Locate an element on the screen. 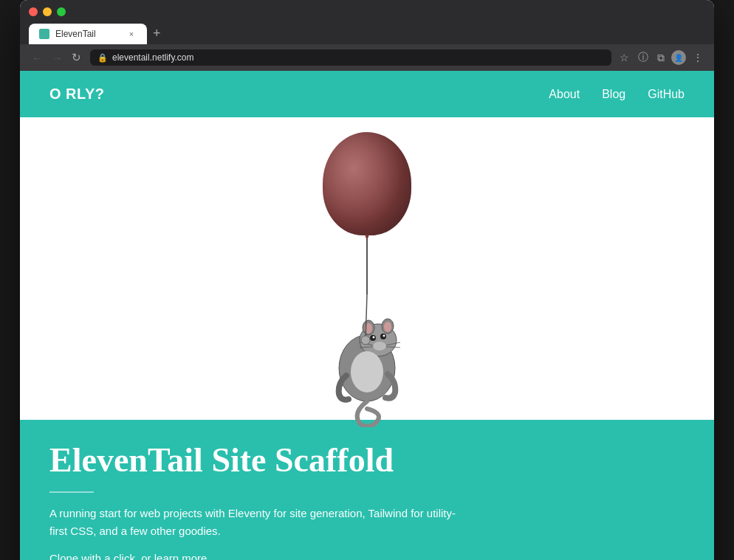  browser-tab: ElevenTail × is located at coordinates (88, 34).